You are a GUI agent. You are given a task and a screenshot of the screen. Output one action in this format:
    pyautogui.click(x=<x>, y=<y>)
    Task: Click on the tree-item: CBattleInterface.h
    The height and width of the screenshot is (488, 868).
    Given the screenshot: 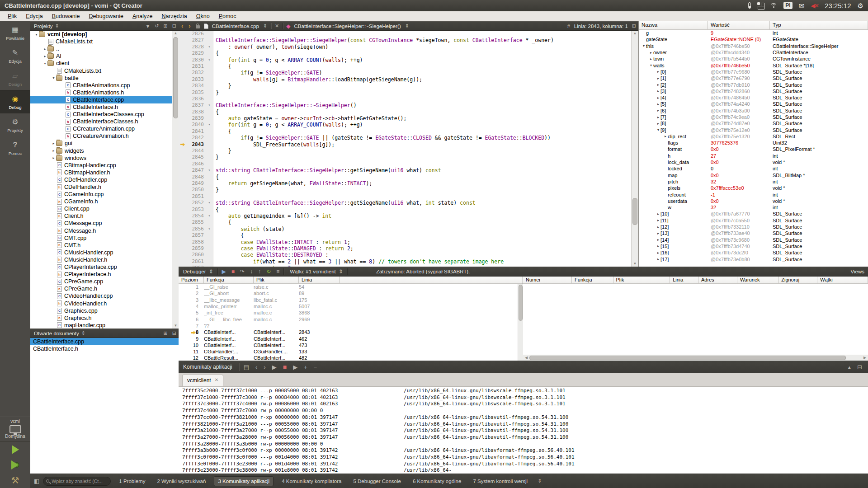 What is the action you would take?
    pyautogui.click(x=104, y=107)
    